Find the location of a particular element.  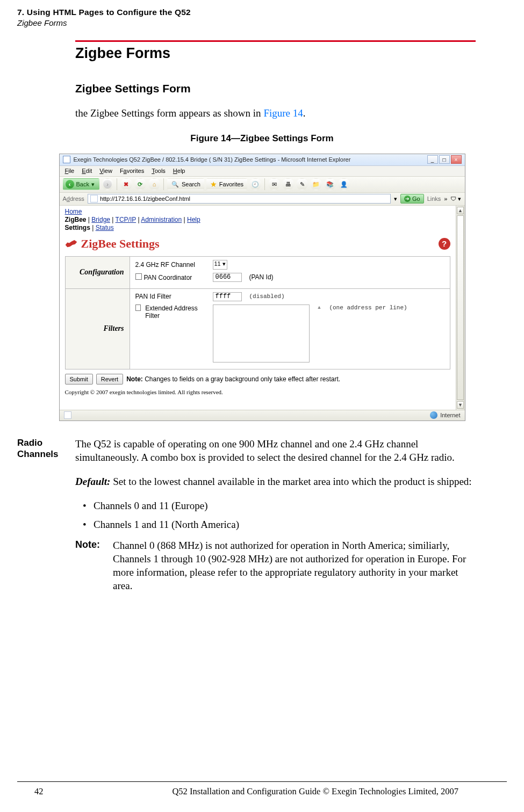

nav-status: Status is located at coordinates (105, 228).